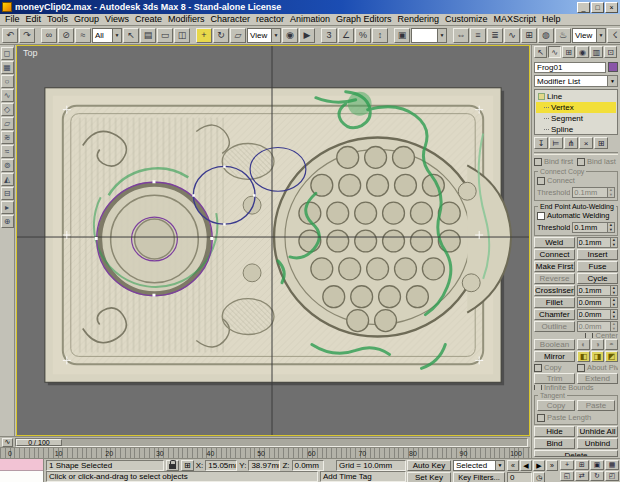 This screenshot has height=482, width=620. What do you see at coordinates (554, 290) in the screenshot?
I see `cross-insert-button: CrossInsert` at bounding box center [554, 290].